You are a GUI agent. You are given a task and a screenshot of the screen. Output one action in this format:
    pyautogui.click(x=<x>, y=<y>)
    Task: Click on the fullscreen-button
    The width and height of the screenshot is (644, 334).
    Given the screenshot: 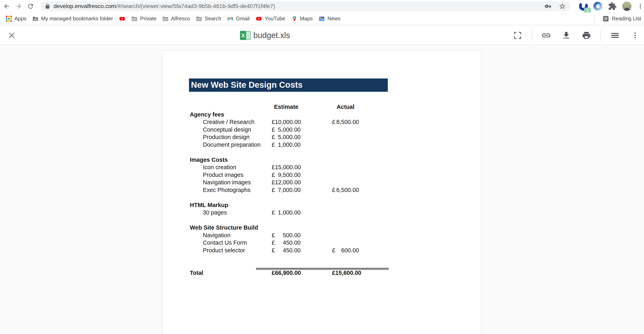 What is the action you would take?
    pyautogui.click(x=518, y=36)
    